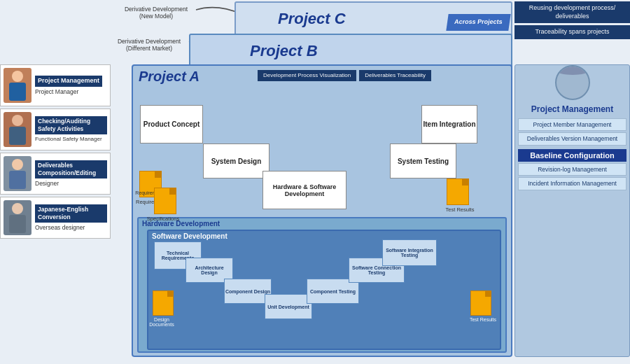 This screenshot has height=364, width=630. Describe the element at coordinates (573, 211) in the screenshot. I see `right-mgmt-panel: Project Management Project Member Manage…` at that location.